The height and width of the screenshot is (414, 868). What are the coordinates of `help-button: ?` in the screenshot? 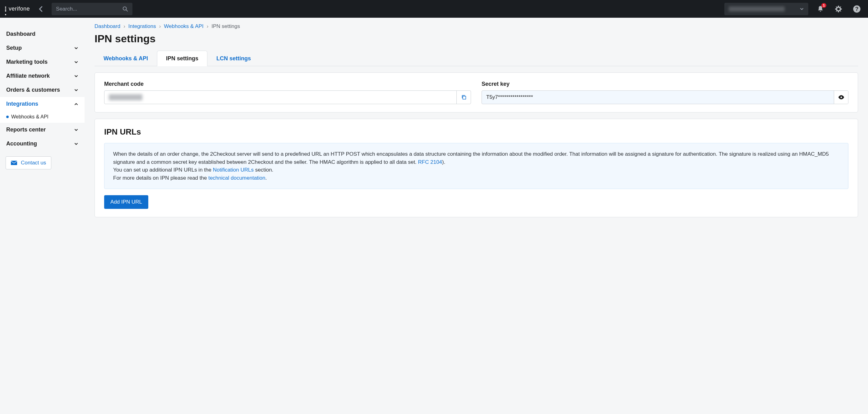 It's located at (857, 9).